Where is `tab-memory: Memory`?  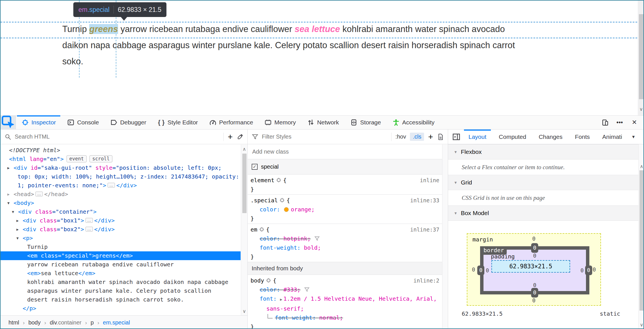 tab-memory: Memory is located at coordinates (280, 122).